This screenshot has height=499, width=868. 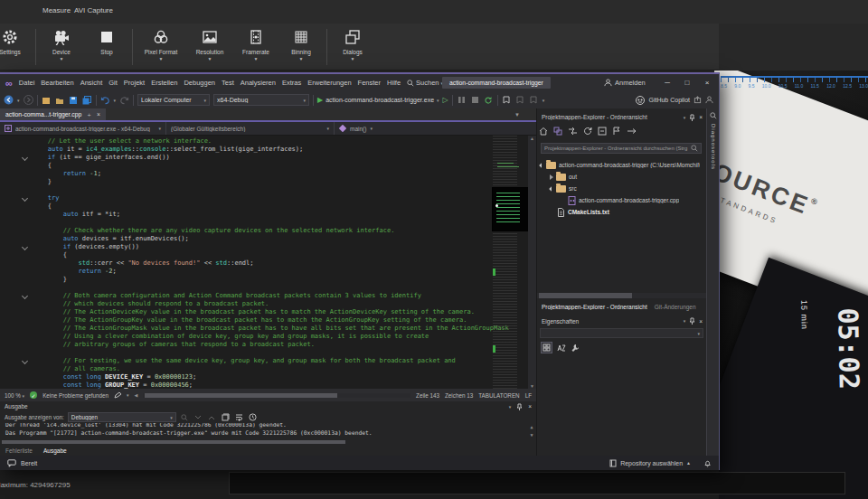 I want to click on navigate-back-icon, so click(x=9, y=99).